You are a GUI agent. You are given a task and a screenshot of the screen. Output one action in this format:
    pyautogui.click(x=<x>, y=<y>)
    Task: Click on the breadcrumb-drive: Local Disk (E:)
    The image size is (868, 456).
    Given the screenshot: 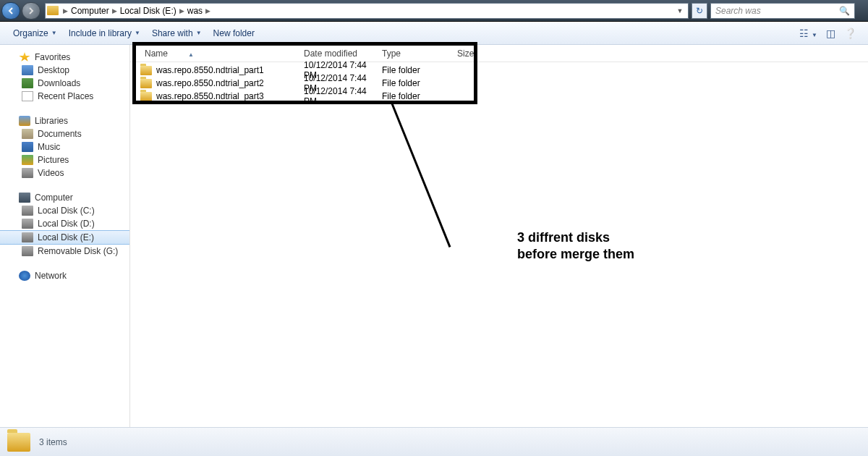 What is the action you would take?
    pyautogui.click(x=148, y=11)
    